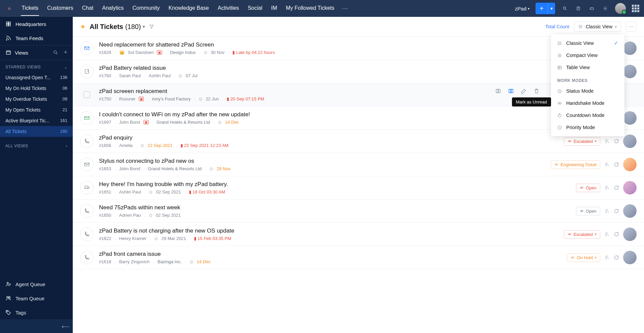 The image size is (644, 333). Describe the element at coordinates (349, 115) in the screenshot. I see `ticket-subject: I couldn't connect to WiFi on my zPad af…` at that location.